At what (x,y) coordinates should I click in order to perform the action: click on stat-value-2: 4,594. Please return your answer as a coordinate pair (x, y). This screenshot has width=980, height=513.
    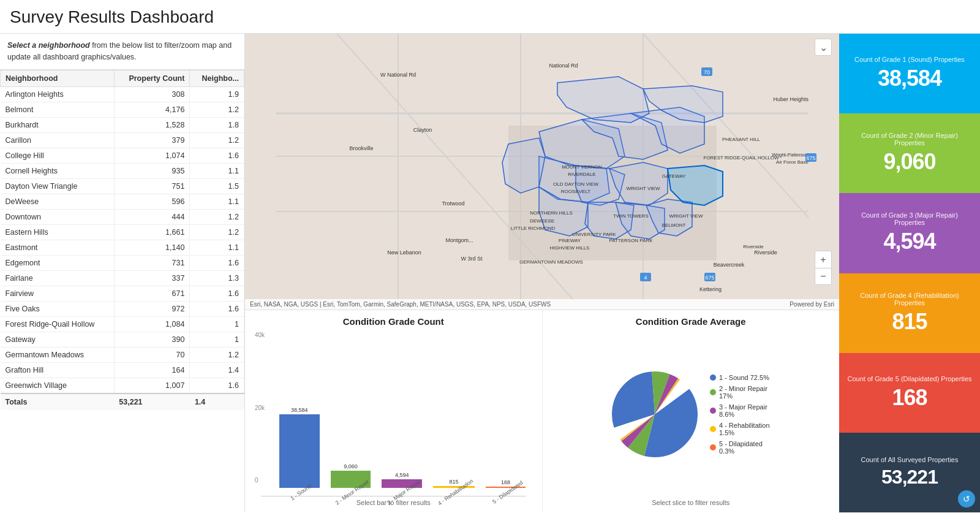
    Looking at the image, I should click on (909, 241).